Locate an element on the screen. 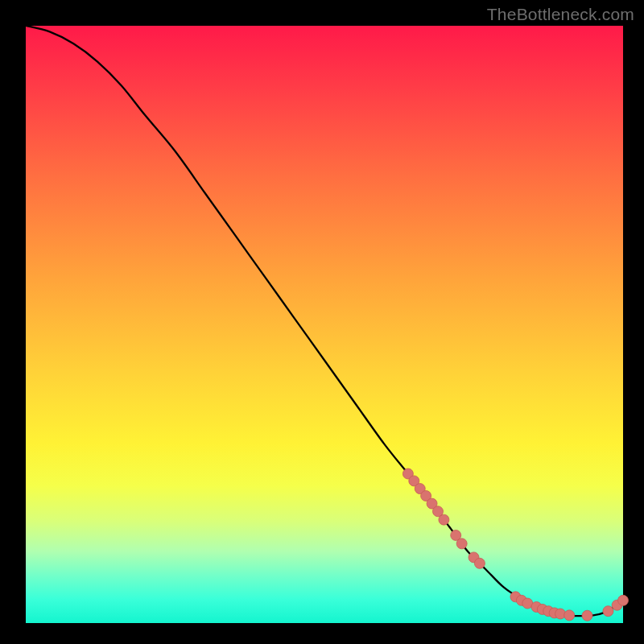  watermark-text: TheBottleneck.com is located at coordinates (560, 14).